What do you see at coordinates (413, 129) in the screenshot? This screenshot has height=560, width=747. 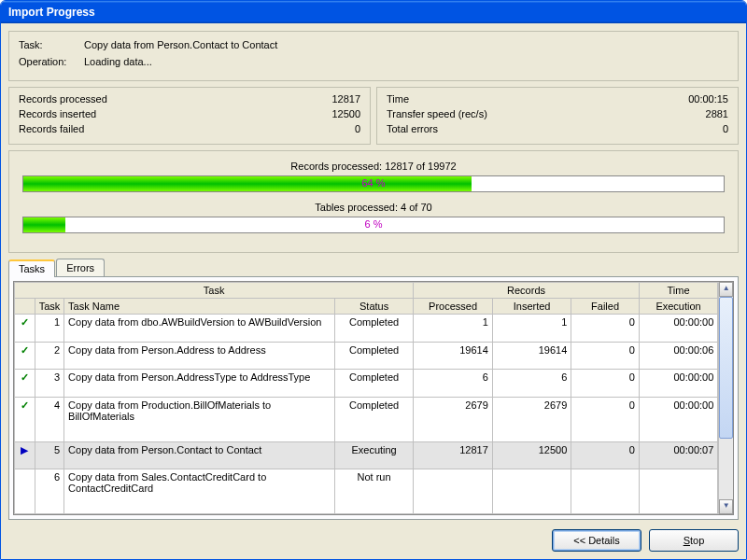 I see `stat-label: Total errors` at bounding box center [413, 129].